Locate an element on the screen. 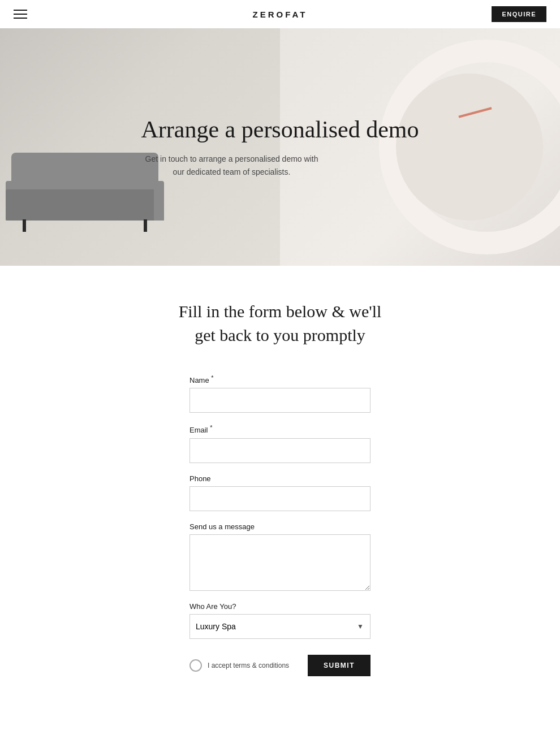  phone-label: Phone is located at coordinates (280, 478).